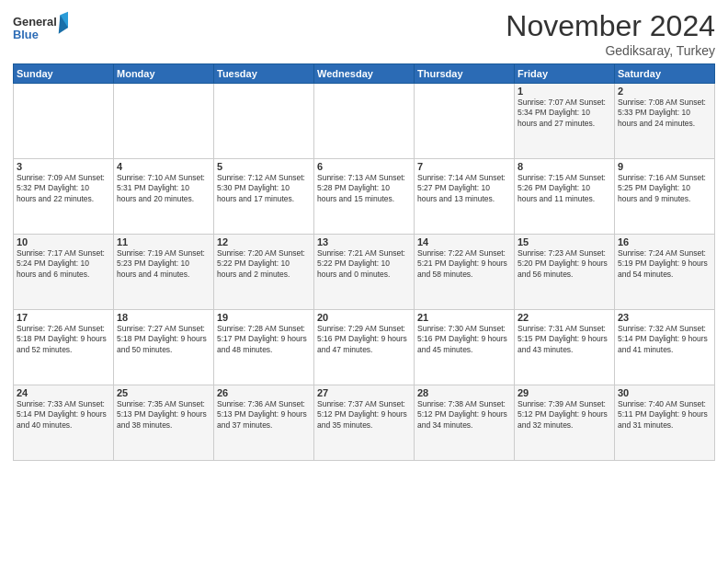  Describe the element at coordinates (564, 242) in the screenshot. I see `day-number: 15` at that location.